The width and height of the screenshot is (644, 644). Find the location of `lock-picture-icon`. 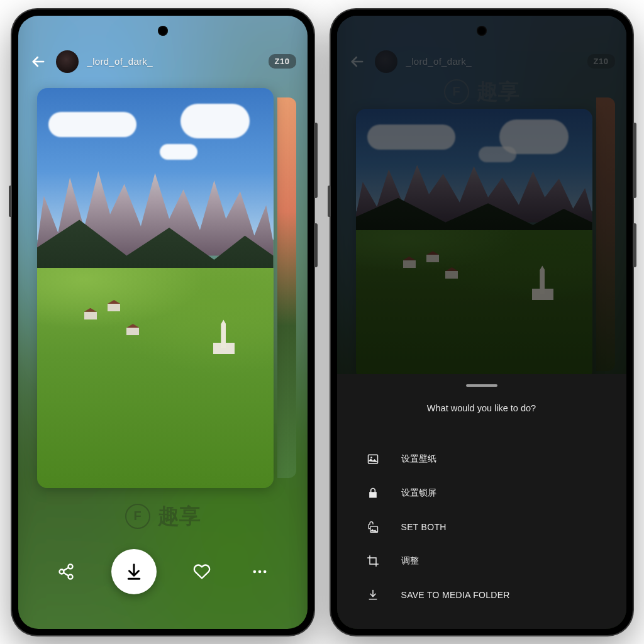

lock-picture-icon is located at coordinates (373, 527).